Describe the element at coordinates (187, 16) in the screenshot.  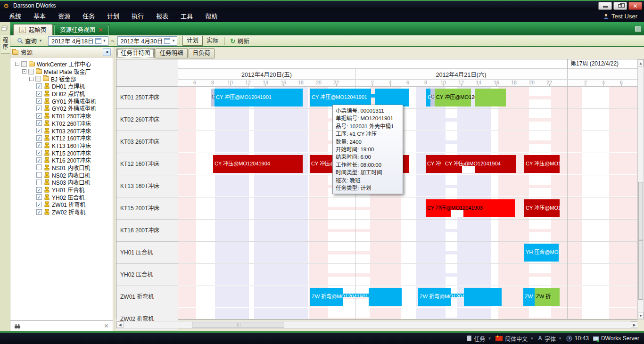
I see `menu-item-工具: 工具` at that location.